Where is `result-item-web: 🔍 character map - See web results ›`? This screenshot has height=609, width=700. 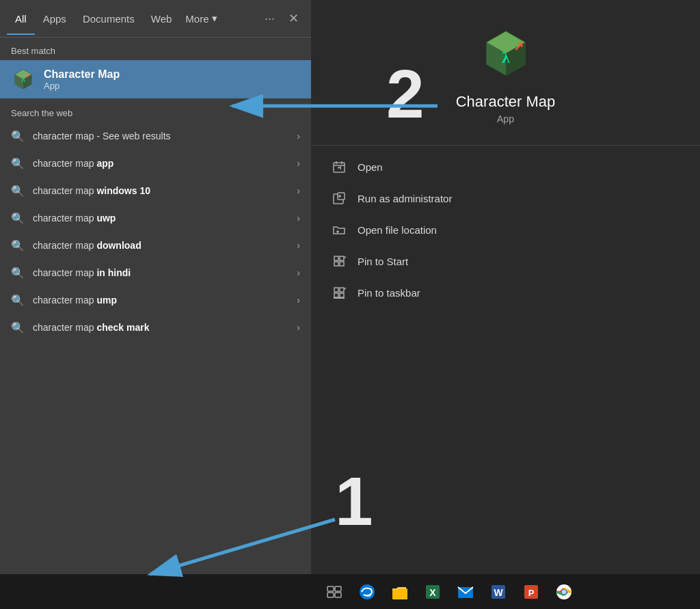 result-item-web: 🔍 character map - See web results › is located at coordinates (156, 136).